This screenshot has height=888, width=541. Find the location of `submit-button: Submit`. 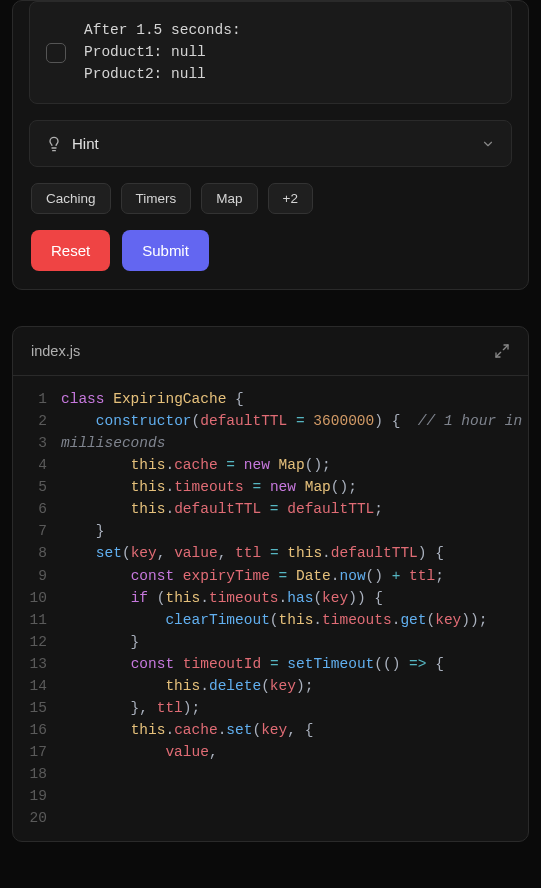

submit-button: Submit is located at coordinates (166, 250).